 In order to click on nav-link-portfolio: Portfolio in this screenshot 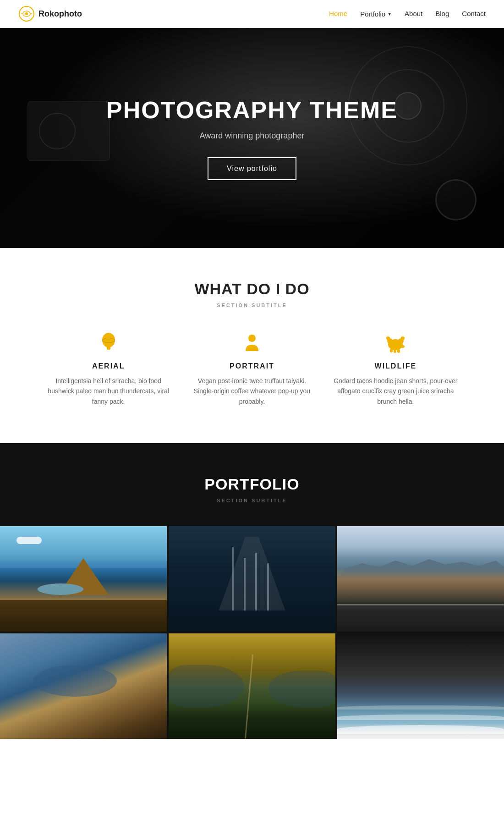, I will do `click(373, 14)`.